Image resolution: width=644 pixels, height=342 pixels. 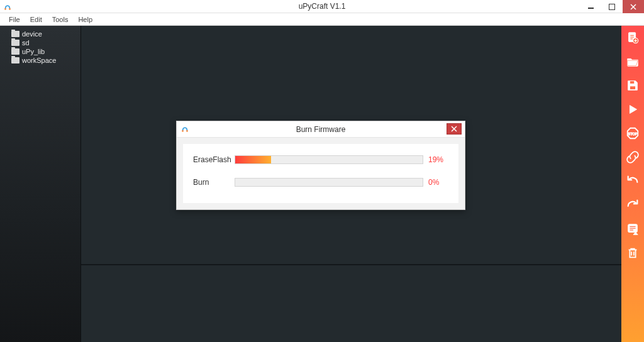 What do you see at coordinates (633, 253) in the screenshot?
I see `clear-icon` at bounding box center [633, 253].